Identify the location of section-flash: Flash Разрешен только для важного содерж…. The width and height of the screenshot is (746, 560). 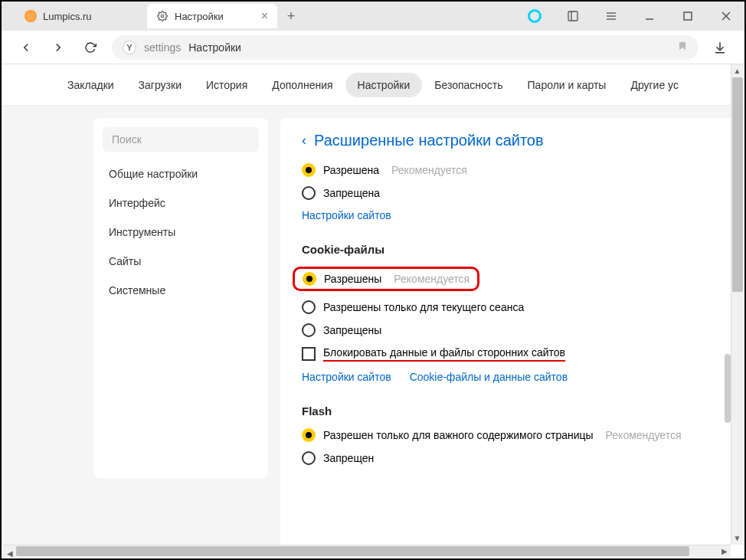
(512, 435).